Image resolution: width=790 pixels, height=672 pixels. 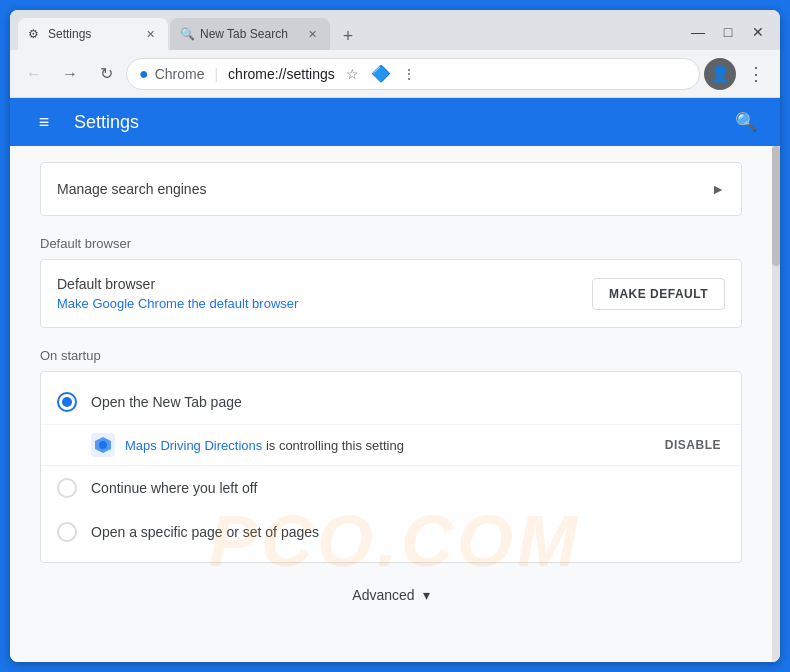 I want to click on radio-specific, so click(x=67, y=532).